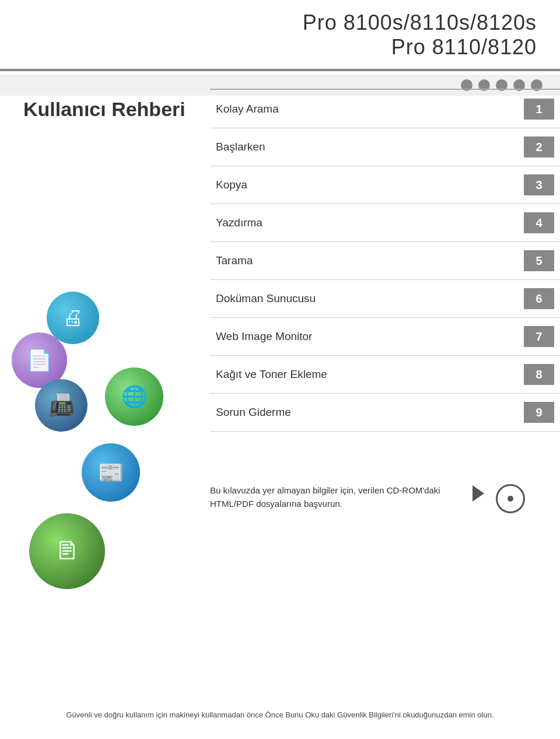 The width and height of the screenshot is (560, 739). Describe the element at coordinates (367, 109) in the screenshot. I see `toc-label-1: Kolay Arama` at that location.